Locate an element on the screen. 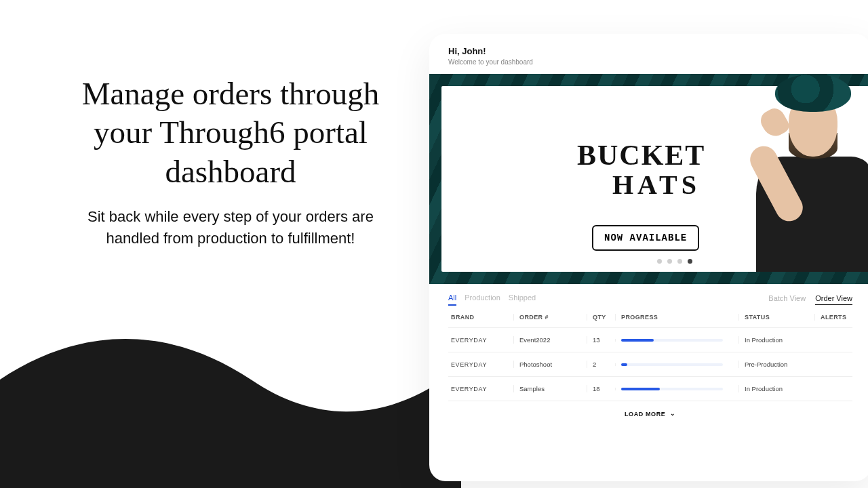 This screenshot has height=488, width=868. tab-shipped: Shipped is located at coordinates (522, 300).